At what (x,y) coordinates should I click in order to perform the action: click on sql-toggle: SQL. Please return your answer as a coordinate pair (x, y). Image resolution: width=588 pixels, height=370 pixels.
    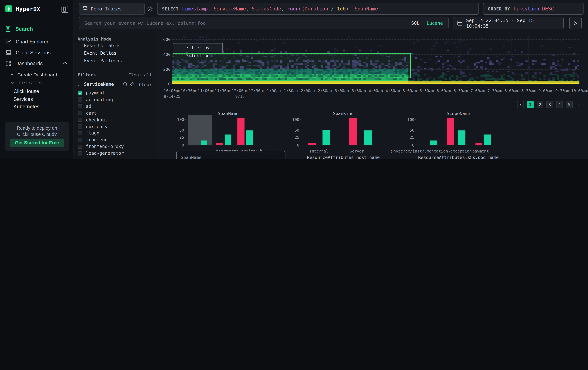
    Looking at the image, I should click on (415, 23).